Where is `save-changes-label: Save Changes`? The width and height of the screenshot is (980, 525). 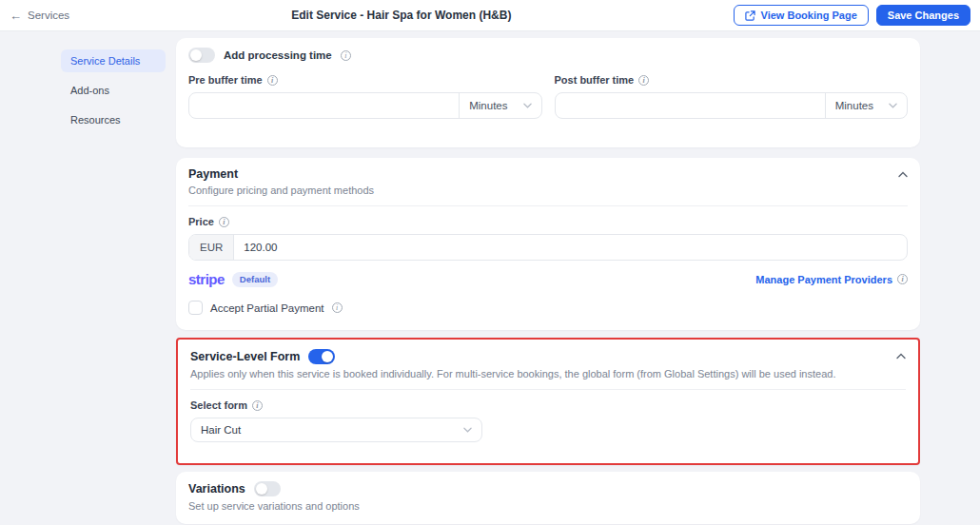
save-changes-label: Save Changes is located at coordinates (923, 15).